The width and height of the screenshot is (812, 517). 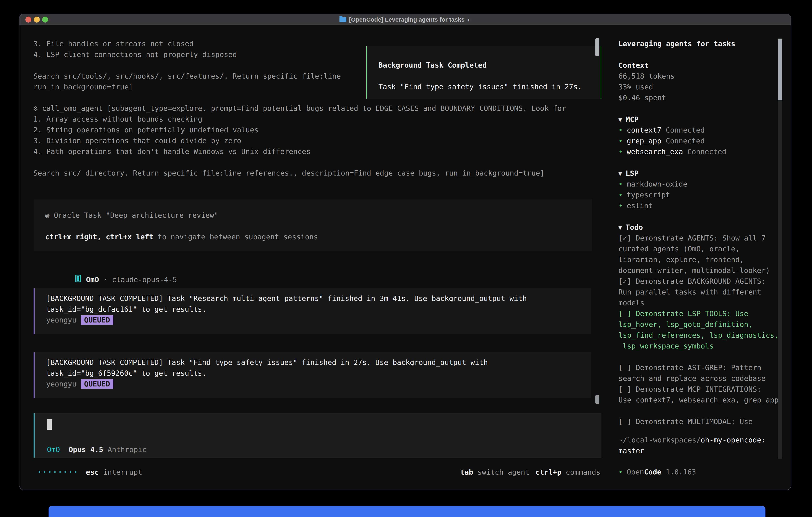 I want to click on todo-item-done: librarian, explore, frontend,, so click(x=699, y=260).